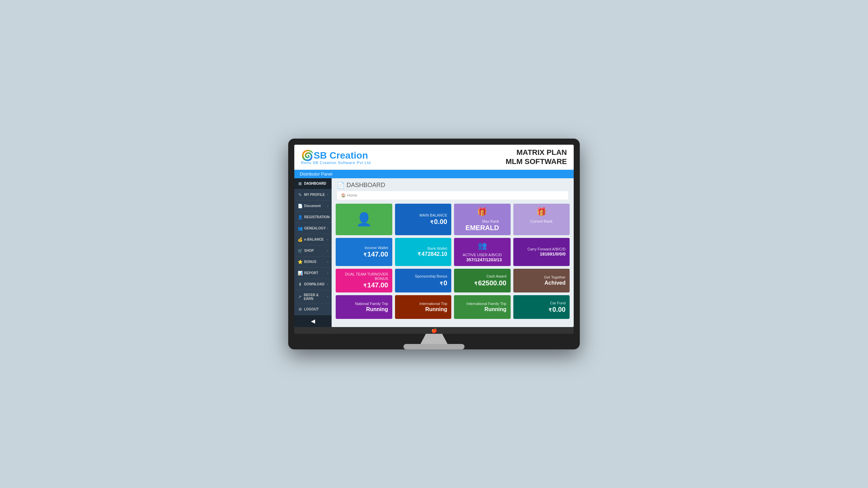 The height and width of the screenshot is (488, 868). Describe the element at coordinates (313, 253) in the screenshot. I see `sidebar: ⊞ DASHBOARD ✎ MY PROFILE › 📄 Document` at that location.